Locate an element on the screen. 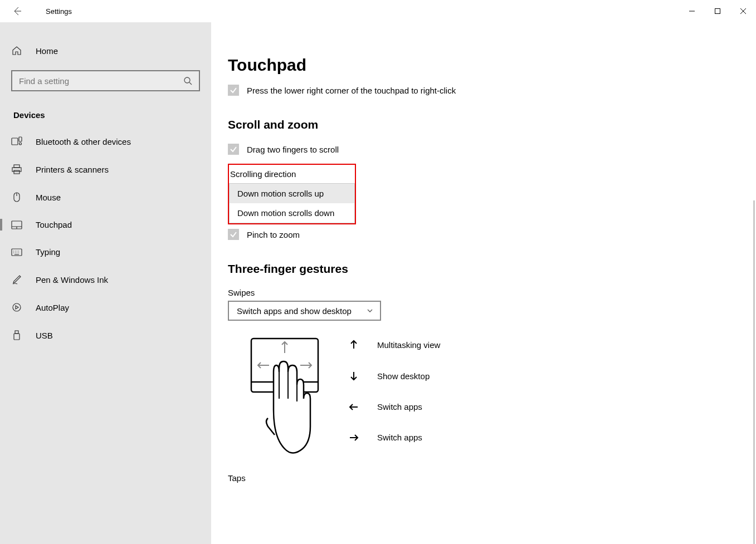 This screenshot has height=544, width=756. sidebar-home: Home is located at coordinates (106, 51).